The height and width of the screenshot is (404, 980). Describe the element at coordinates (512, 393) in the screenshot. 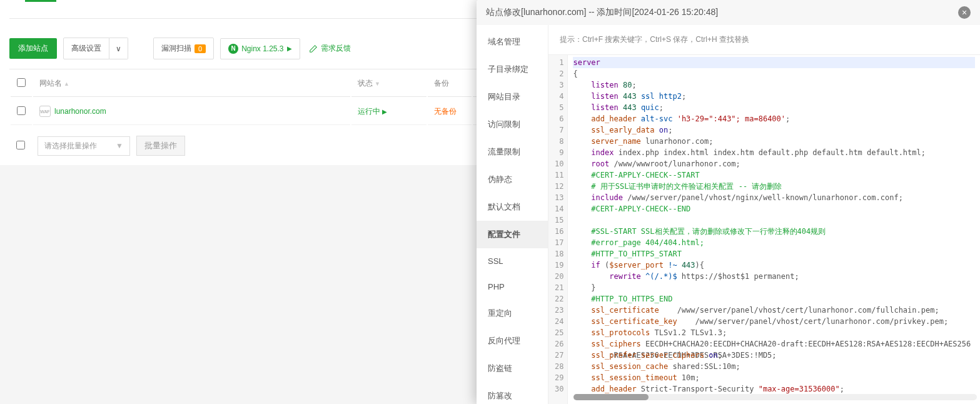

I see `sidebar-item: 防篡改` at that location.